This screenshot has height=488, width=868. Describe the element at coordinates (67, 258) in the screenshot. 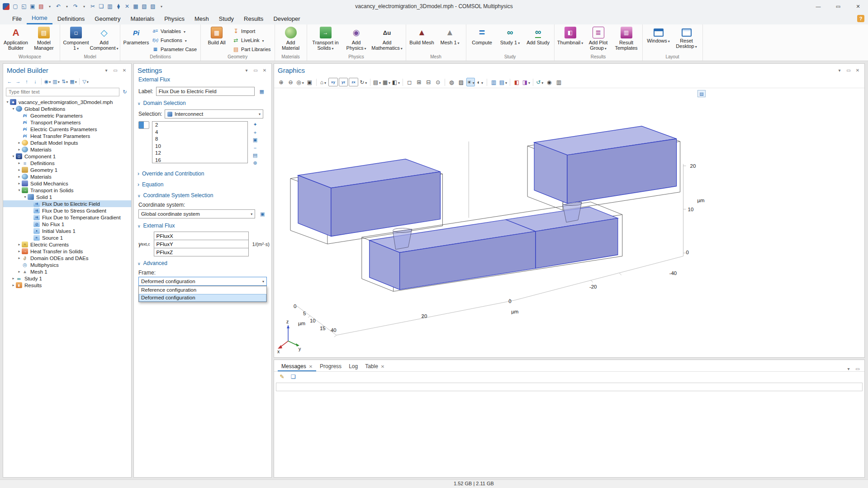

I see `tree-item-domain-odes-and-daes: Domain ODEs and DAEs` at that location.